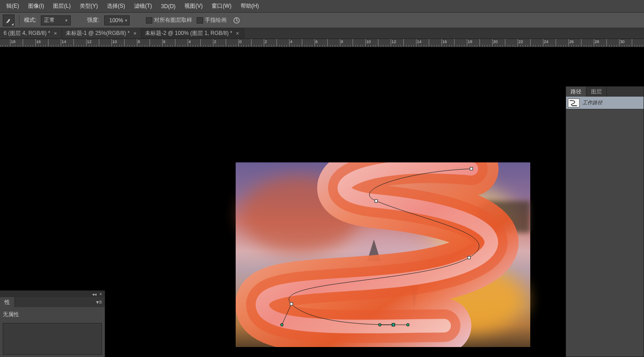 The width and height of the screenshot is (644, 357). I want to click on tab-properties: 性, so click(7, 302).